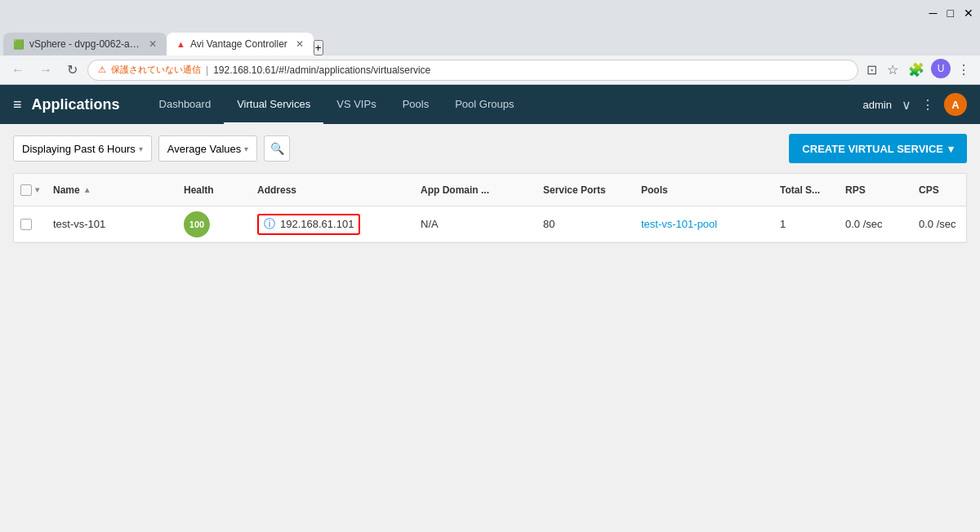 The height and width of the screenshot is (532, 980). I want to click on td-name: test-vs-101, so click(112, 224).